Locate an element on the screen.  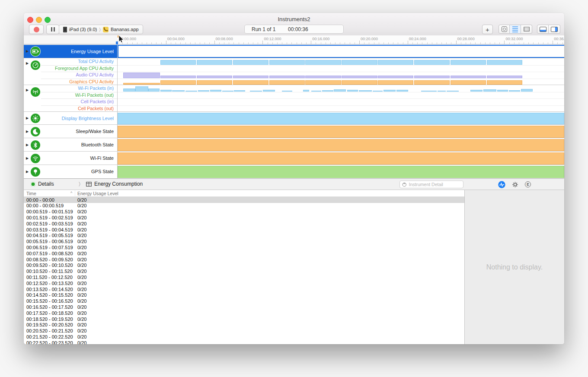
instruments-view-button is located at coordinates (504, 29).